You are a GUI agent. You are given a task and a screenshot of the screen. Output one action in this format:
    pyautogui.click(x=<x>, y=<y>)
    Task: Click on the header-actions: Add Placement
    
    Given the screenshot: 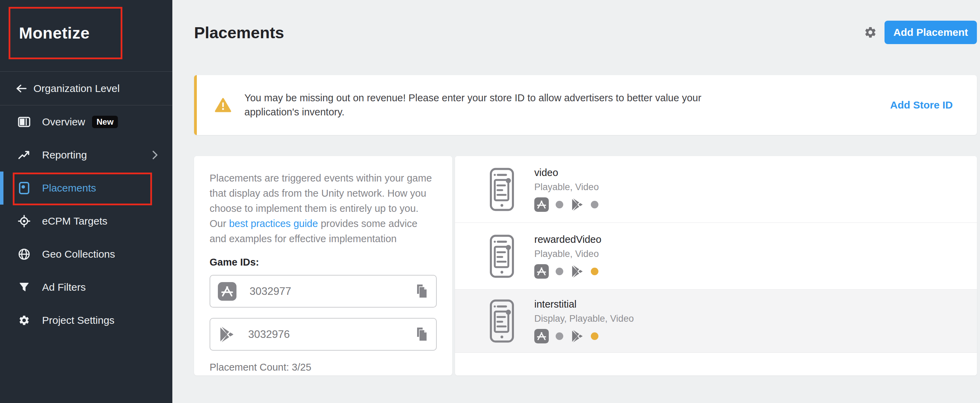 What is the action you would take?
    pyautogui.click(x=921, y=32)
    